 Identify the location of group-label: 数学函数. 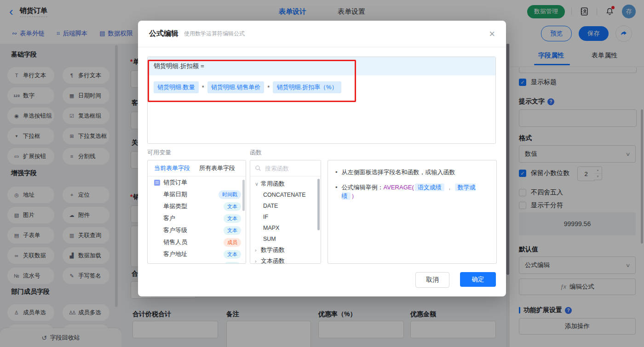
(273, 250).